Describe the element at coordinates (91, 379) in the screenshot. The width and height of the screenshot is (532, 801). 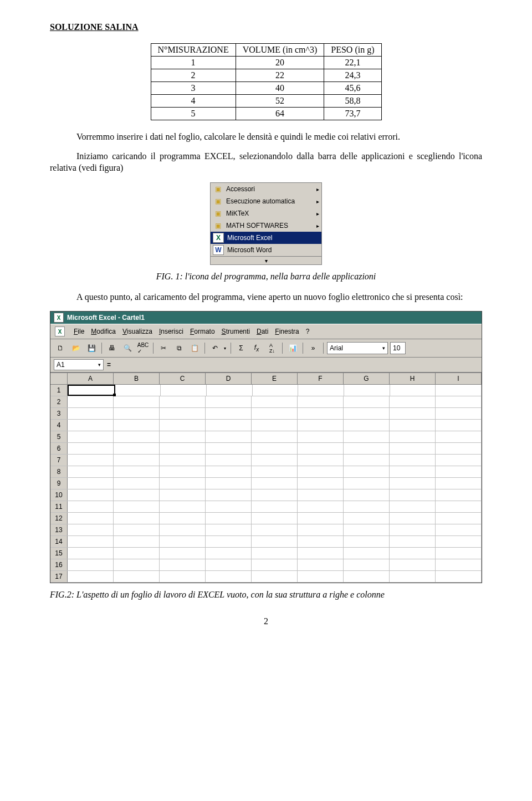
I see `column-header: A` at that location.